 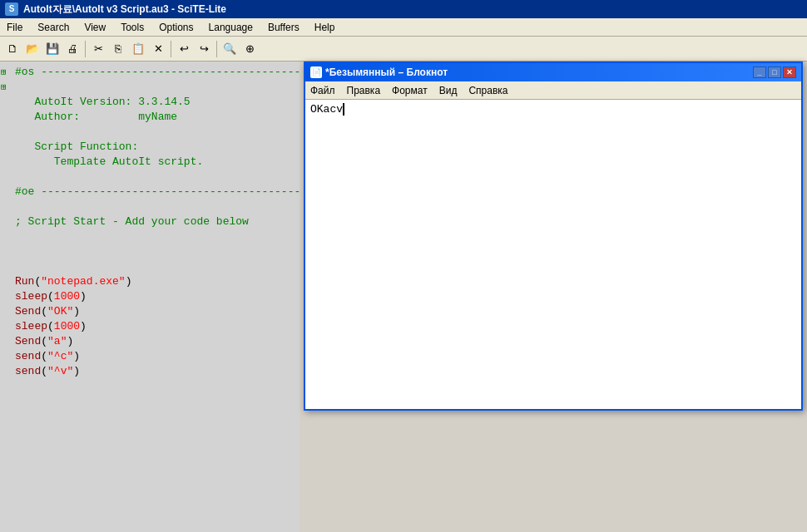 I want to click on code-line-4: Author: myName, so click(x=157, y=117).